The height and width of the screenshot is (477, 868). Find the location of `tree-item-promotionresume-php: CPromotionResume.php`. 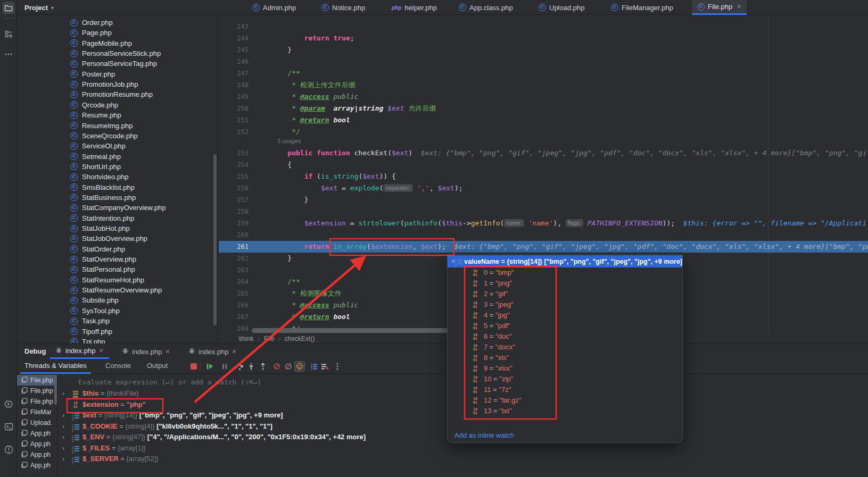

tree-item-promotionresume-php: CPromotionResume.php is located at coordinates (117, 95).